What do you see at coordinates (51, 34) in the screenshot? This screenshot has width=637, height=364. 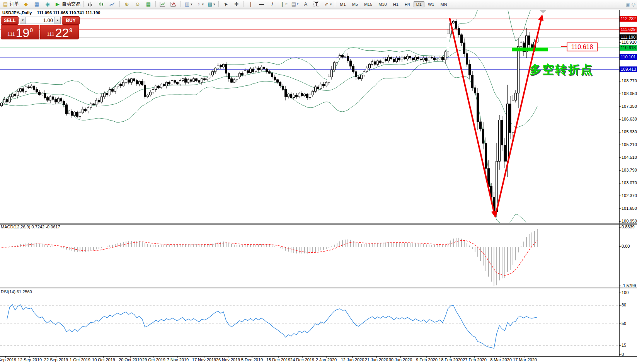 I see `buy-price-main: 111` at bounding box center [51, 34].